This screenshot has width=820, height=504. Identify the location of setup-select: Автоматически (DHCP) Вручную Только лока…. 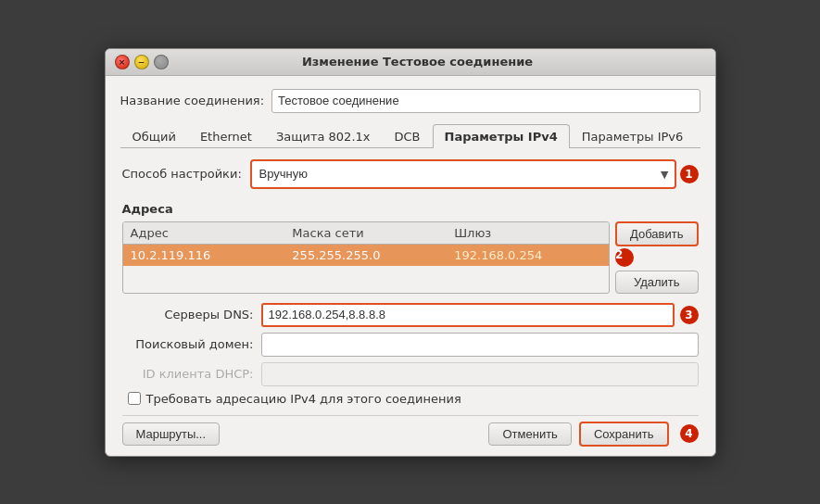
(463, 174).